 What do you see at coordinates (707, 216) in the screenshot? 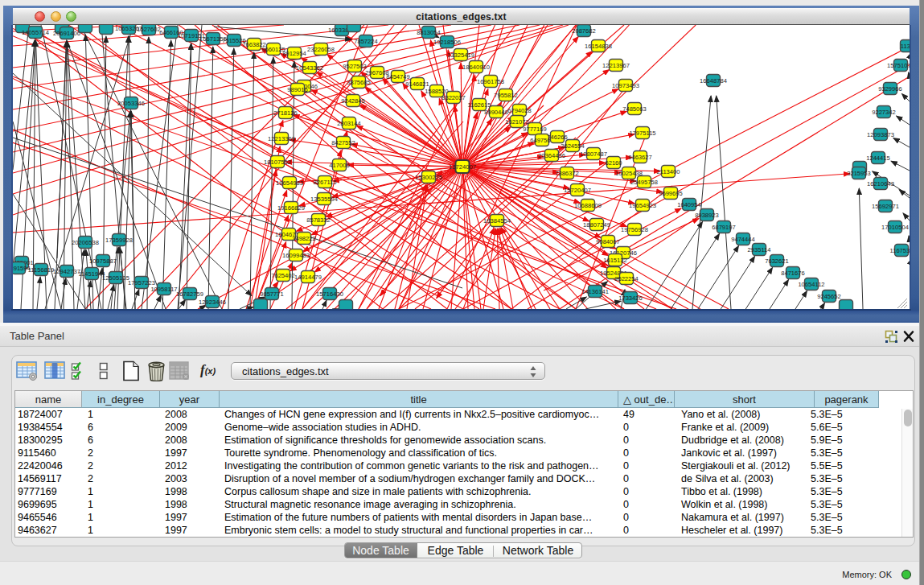
I see `svg-text: 8938923` at bounding box center [707, 216].